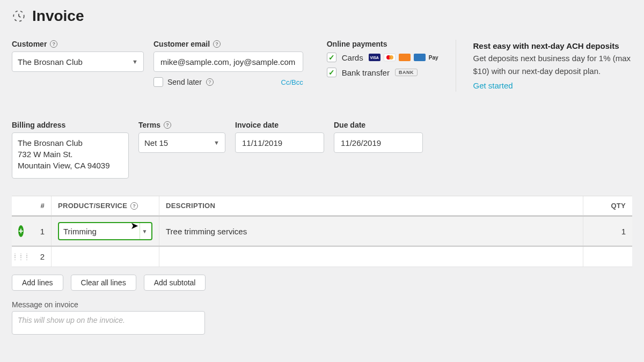  What do you see at coordinates (608, 231) in the screenshot?
I see `qty-cell: 1` at bounding box center [608, 231].